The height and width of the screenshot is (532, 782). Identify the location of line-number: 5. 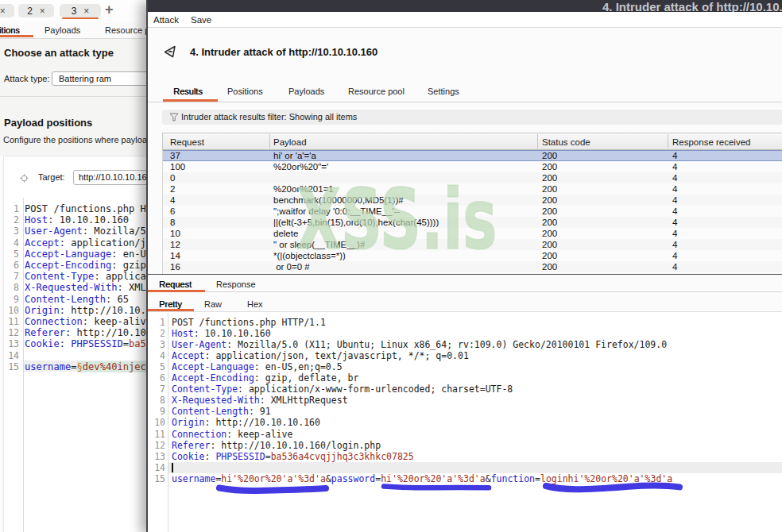
(157, 367).